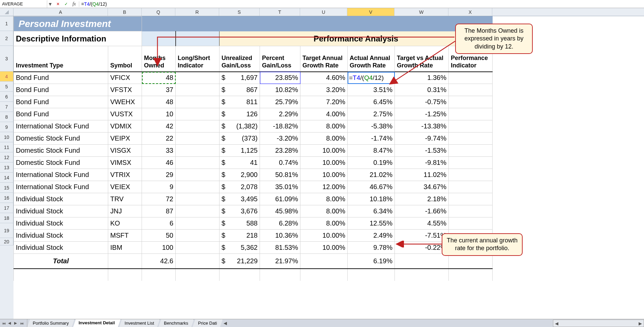  Describe the element at coordinates (198, 187) in the screenshot. I see `cell-R13` at that location.